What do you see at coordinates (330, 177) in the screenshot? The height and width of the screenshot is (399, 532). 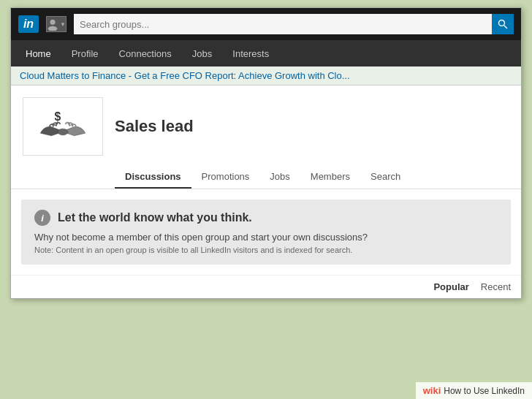 I see `tab-members: Members` at bounding box center [330, 177].